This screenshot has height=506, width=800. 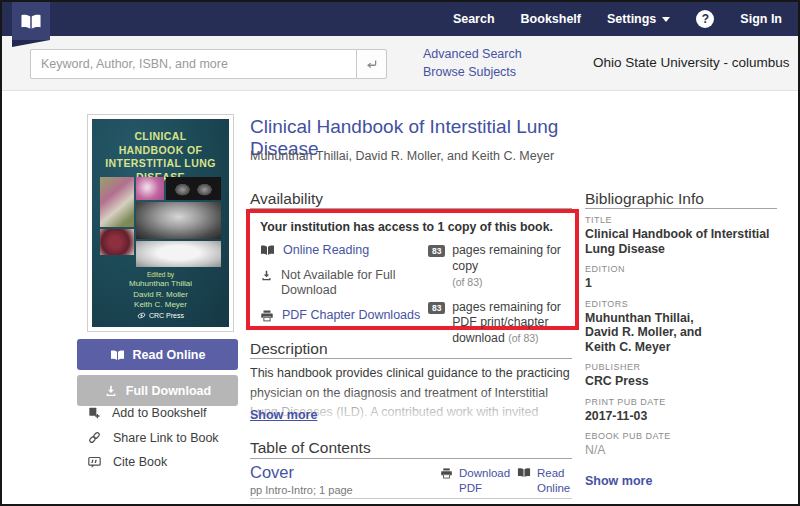 What do you see at coordinates (158, 390) in the screenshot?
I see `full-download-button: Full Download` at bounding box center [158, 390].